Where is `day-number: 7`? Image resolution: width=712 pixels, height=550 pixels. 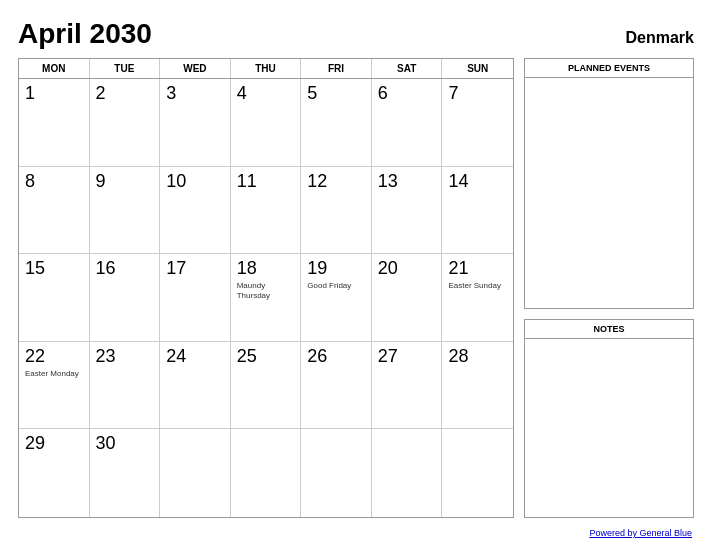
day-number: 7 is located at coordinates (478, 94).